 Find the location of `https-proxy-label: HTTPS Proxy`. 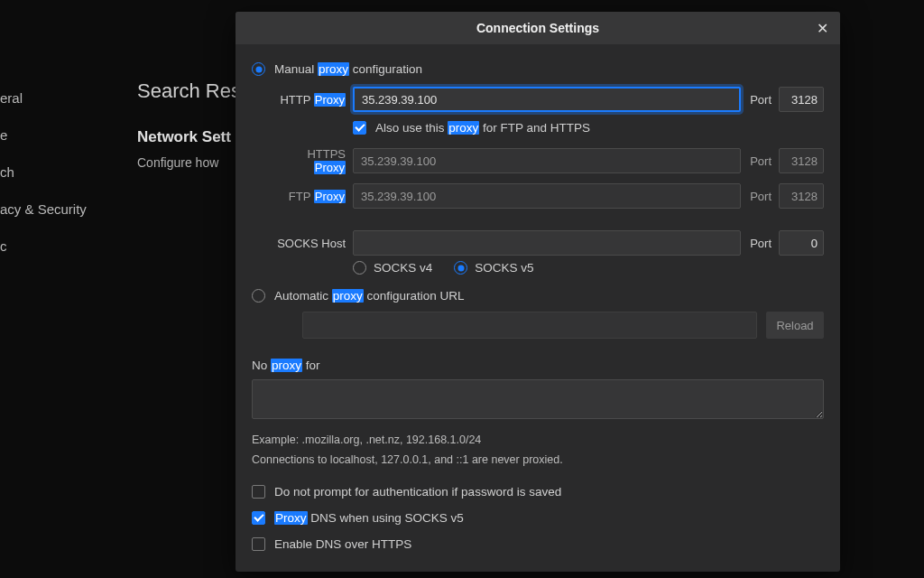

https-proxy-label: HTTPS Proxy is located at coordinates (310, 161).